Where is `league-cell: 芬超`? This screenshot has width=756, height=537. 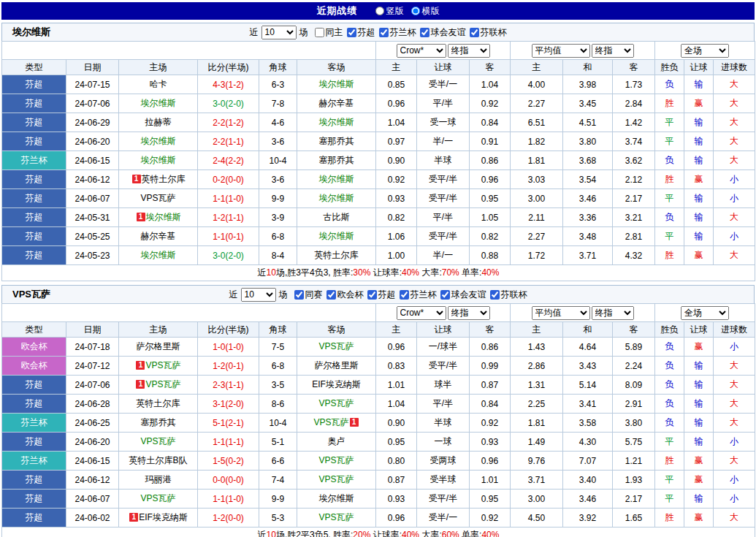
league-cell: 芬超 is located at coordinates (34, 518).